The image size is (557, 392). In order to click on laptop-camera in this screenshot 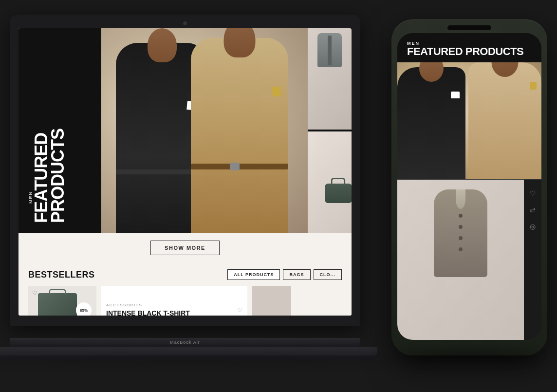, I will do `click(185, 23)`.